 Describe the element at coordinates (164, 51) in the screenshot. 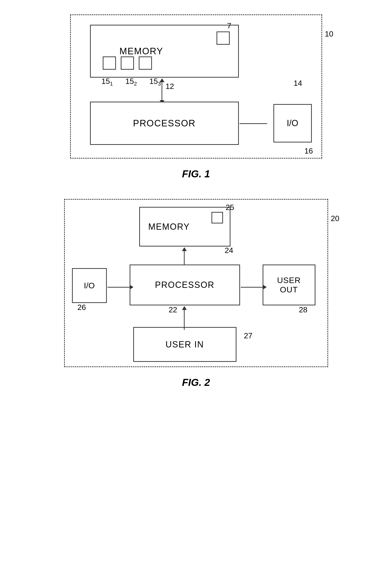

I see `fig1-memory-box: MEMORY 7 151 152 153` at that location.